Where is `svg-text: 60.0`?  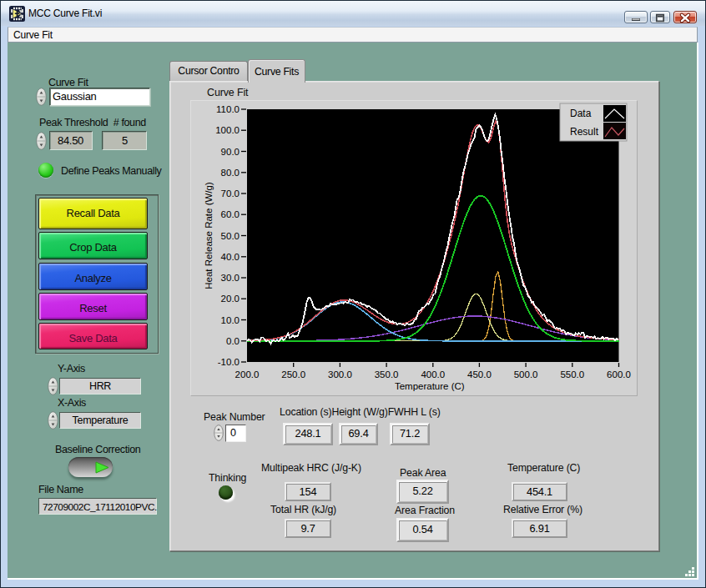
svg-text: 60.0 is located at coordinates (230, 214).